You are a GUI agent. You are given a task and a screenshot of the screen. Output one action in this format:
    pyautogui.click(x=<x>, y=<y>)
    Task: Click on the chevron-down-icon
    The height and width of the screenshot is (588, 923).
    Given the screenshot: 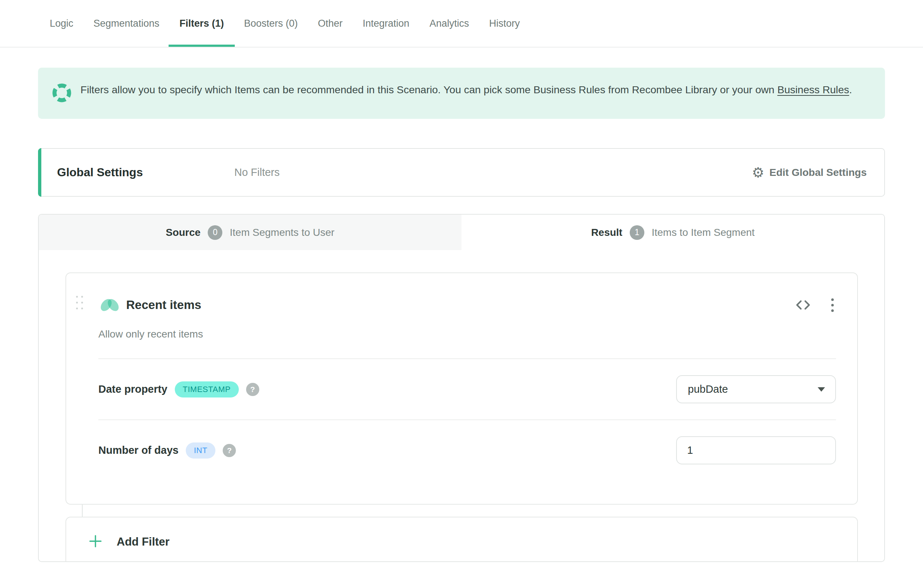 What is the action you would take?
    pyautogui.click(x=821, y=389)
    